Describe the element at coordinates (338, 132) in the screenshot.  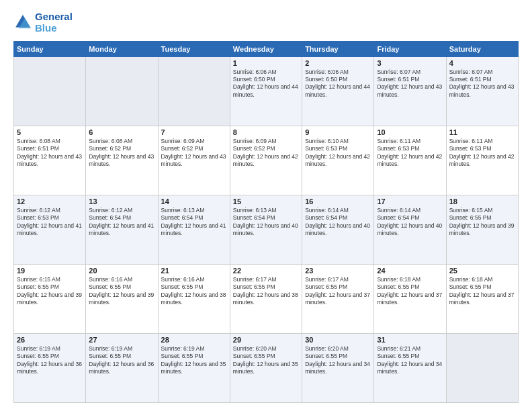
I see `day-number: 9` at that location.